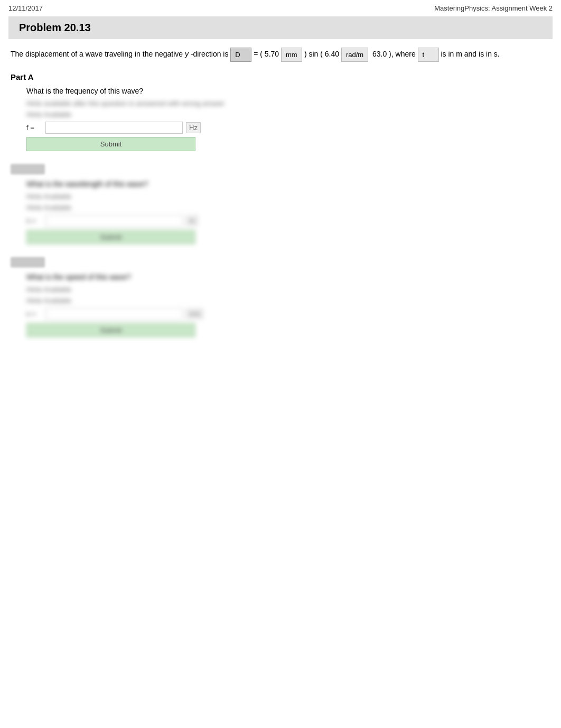 Image resolution: width=561 pixels, height=728 pixels. Describe the element at coordinates (55, 27) in the screenshot. I see `problem-title: Problem 20.13` at that location.